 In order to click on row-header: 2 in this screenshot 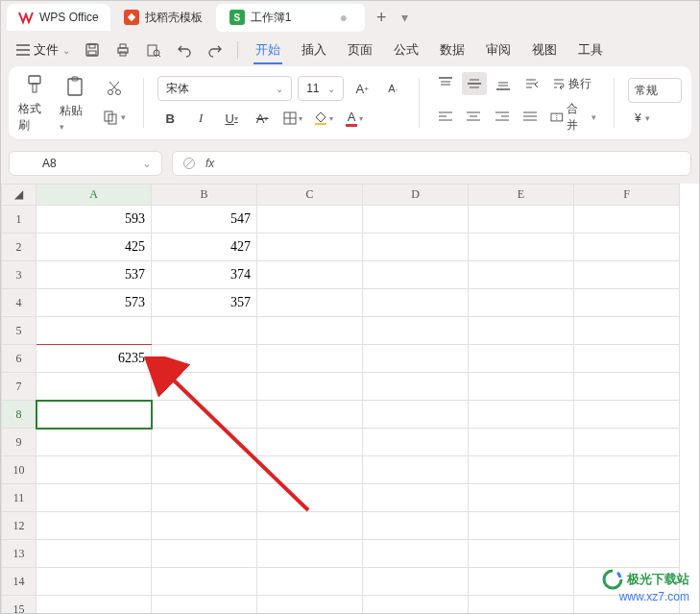, I will do `click(19, 248)`.